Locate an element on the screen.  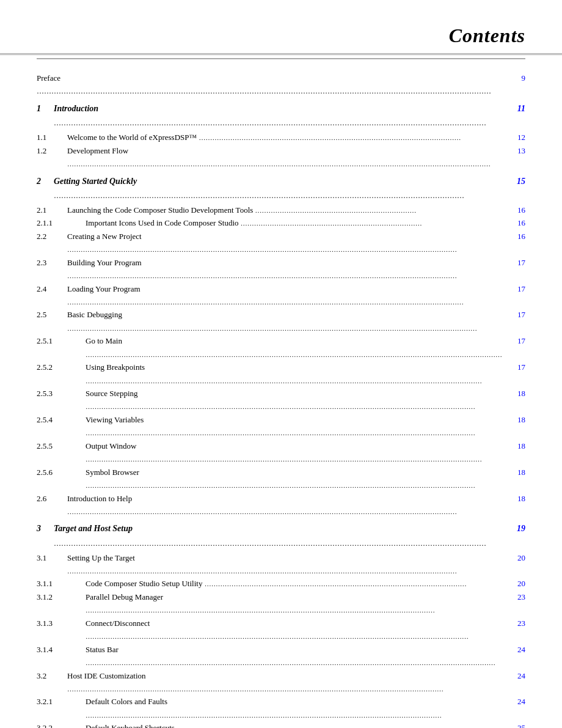
sec-2-5-5: 2.5.5 Output Window ……………………………………………………… is located at coordinates (281, 452).